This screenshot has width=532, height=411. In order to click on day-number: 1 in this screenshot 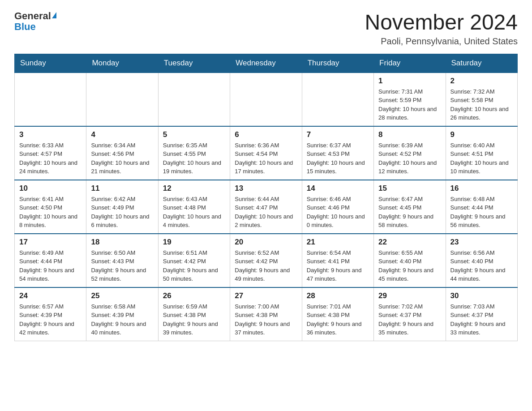, I will do `click(409, 81)`.